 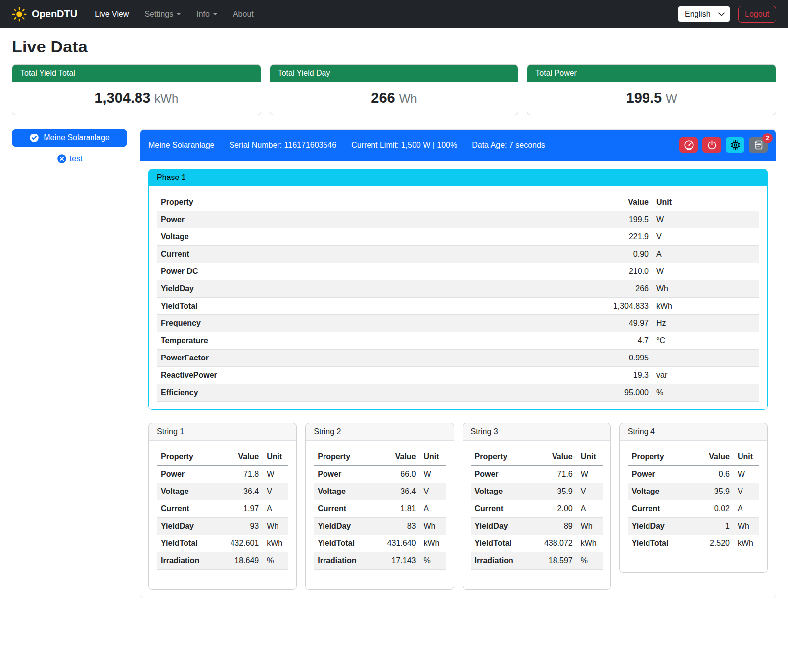 What do you see at coordinates (123, 98) in the screenshot?
I see `card-value: 1,304.83` at bounding box center [123, 98].